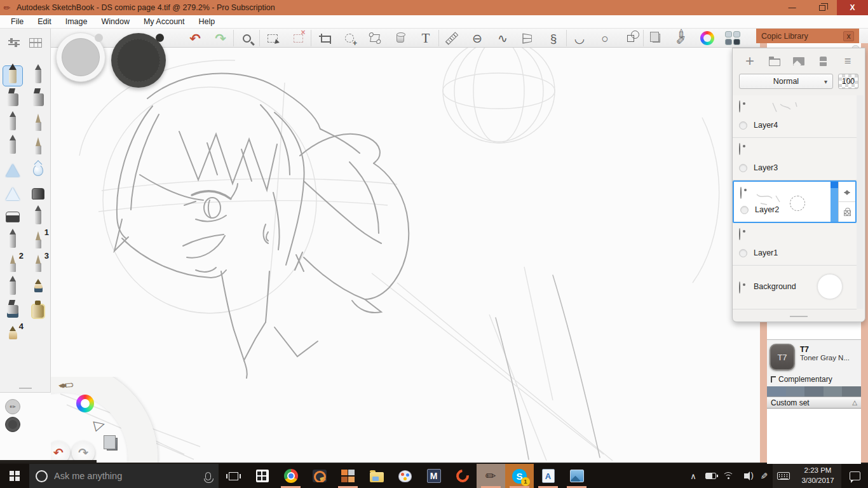  What do you see at coordinates (207, 22) in the screenshot?
I see `menu-help: Help` at bounding box center [207, 22].